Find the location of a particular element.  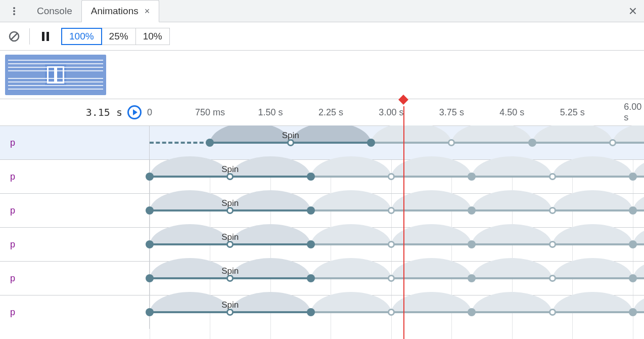

pause-icon is located at coordinates (43, 36).